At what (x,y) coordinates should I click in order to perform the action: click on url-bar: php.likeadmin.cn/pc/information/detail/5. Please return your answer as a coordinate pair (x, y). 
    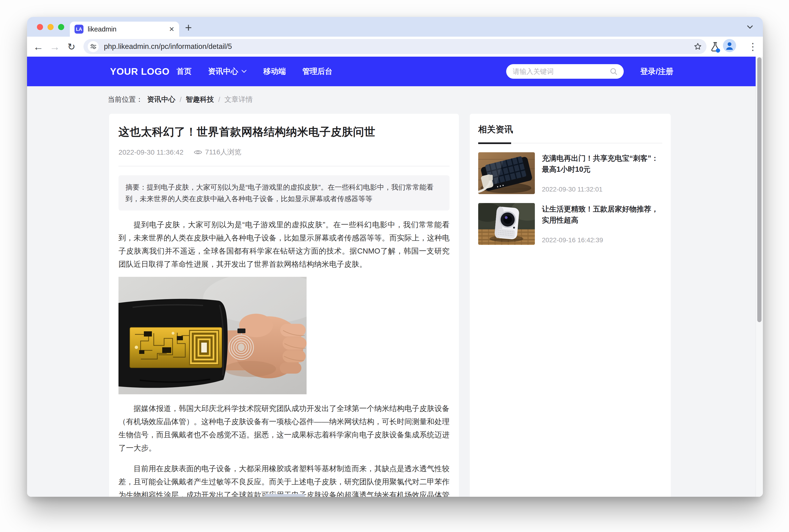
    Looking at the image, I should click on (395, 46).